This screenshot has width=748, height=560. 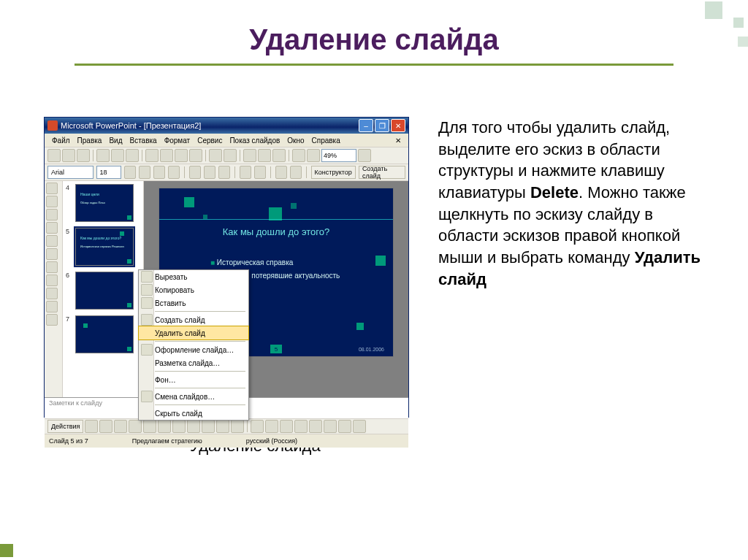 What do you see at coordinates (103, 291) in the screenshot?
I see `thumb-row: 6` at bounding box center [103, 291].